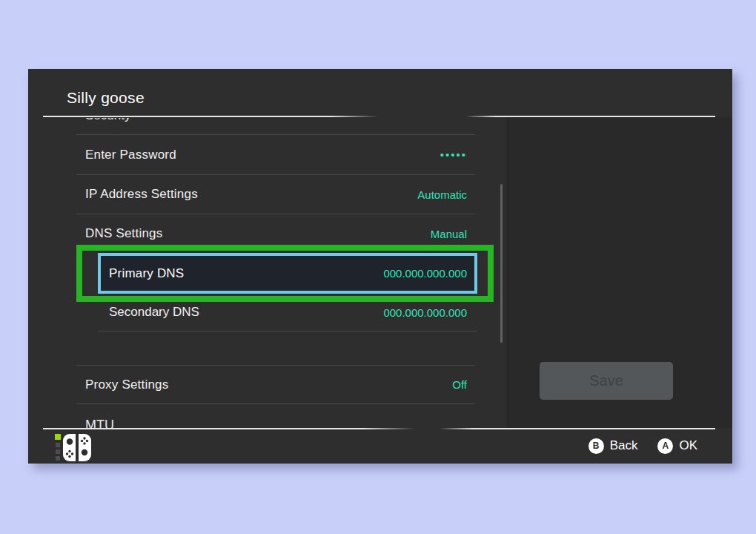 The image size is (756, 534). What do you see at coordinates (460, 384) in the screenshot?
I see `row-value: Off` at bounding box center [460, 384].